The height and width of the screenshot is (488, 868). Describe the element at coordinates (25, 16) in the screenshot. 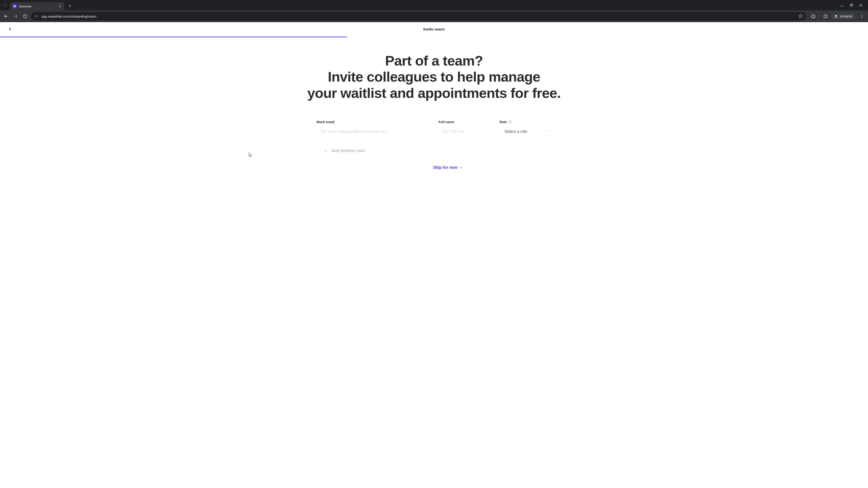

I see `reload-icon` at that location.